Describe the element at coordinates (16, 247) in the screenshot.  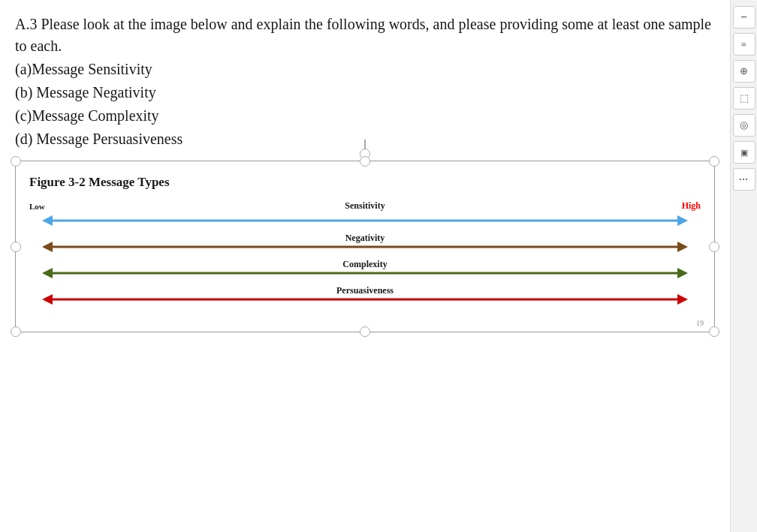
I see `handle-ml` at that location.